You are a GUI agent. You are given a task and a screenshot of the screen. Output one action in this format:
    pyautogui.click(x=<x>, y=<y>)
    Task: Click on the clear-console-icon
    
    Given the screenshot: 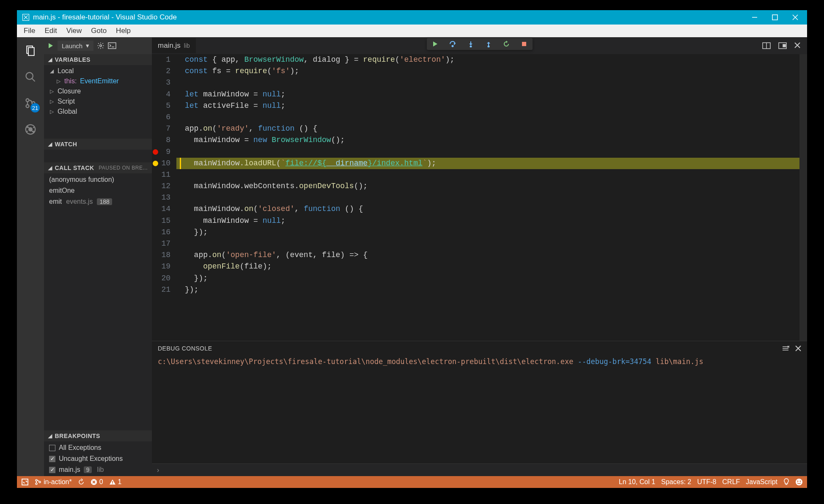 What is the action you would take?
    pyautogui.click(x=786, y=348)
    